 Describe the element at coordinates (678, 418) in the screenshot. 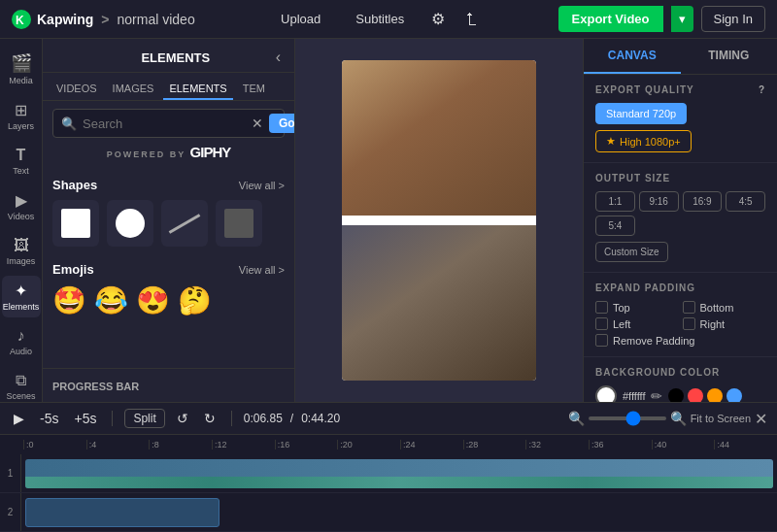

I see `zoom-in-icon: 🔍` at that location.